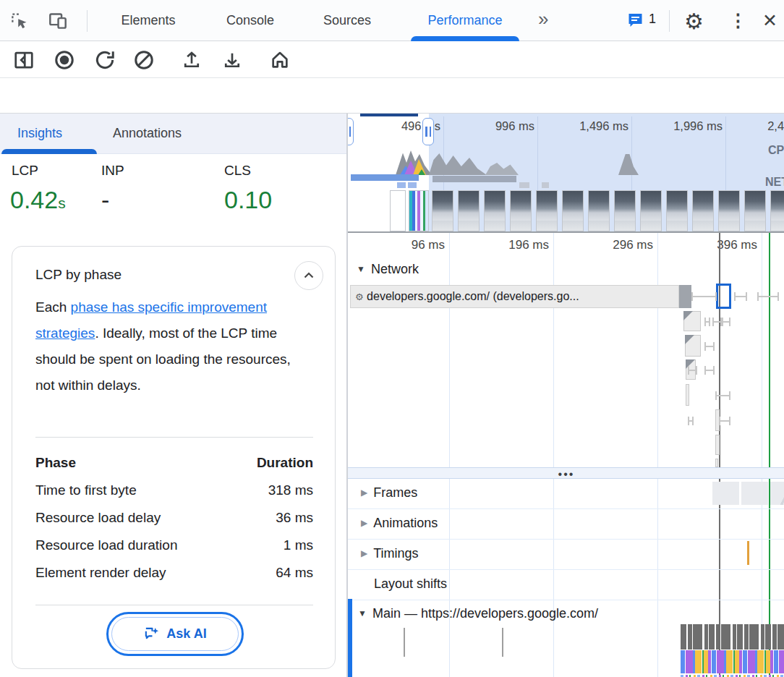  Describe the element at coordinates (148, 134) in the screenshot. I see `tab-annotations: Annotations` at that location.